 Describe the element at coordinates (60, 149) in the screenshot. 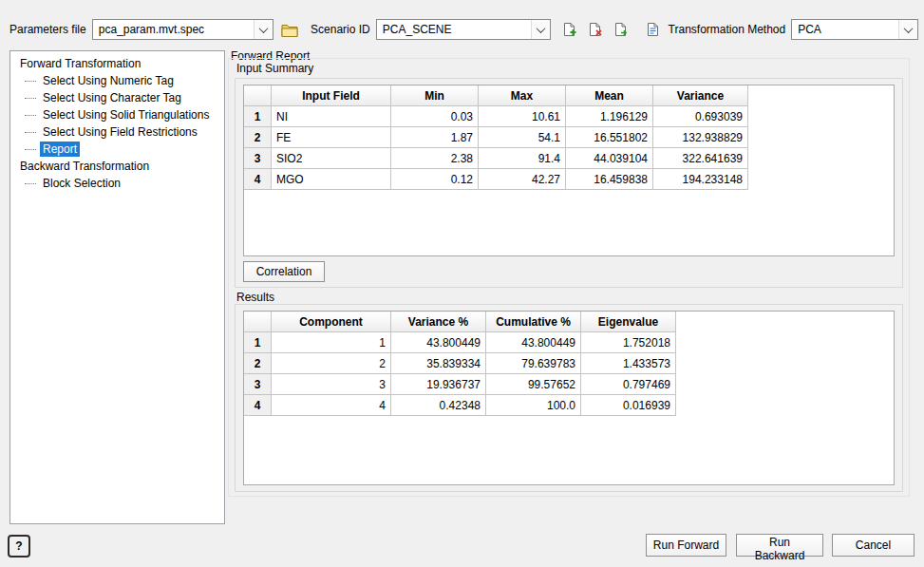

I see `tree-item-label-selected: Report` at that location.